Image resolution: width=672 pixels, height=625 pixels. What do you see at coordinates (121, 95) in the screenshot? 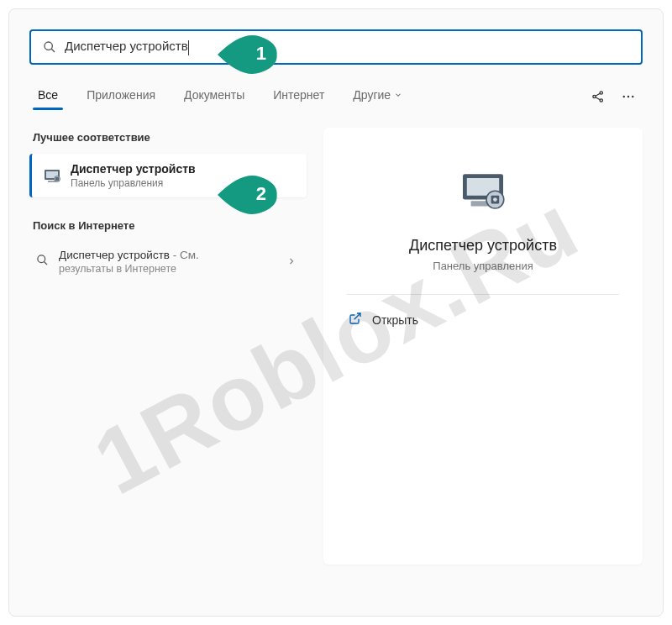
I see `tab-label: Приложения` at bounding box center [121, 95].